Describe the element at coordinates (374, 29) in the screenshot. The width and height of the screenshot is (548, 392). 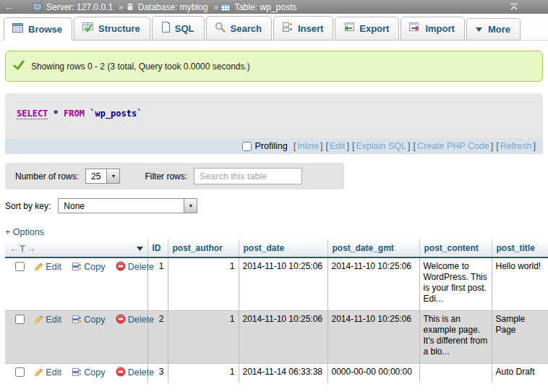
I see `tab-export-label: Export` at that location.